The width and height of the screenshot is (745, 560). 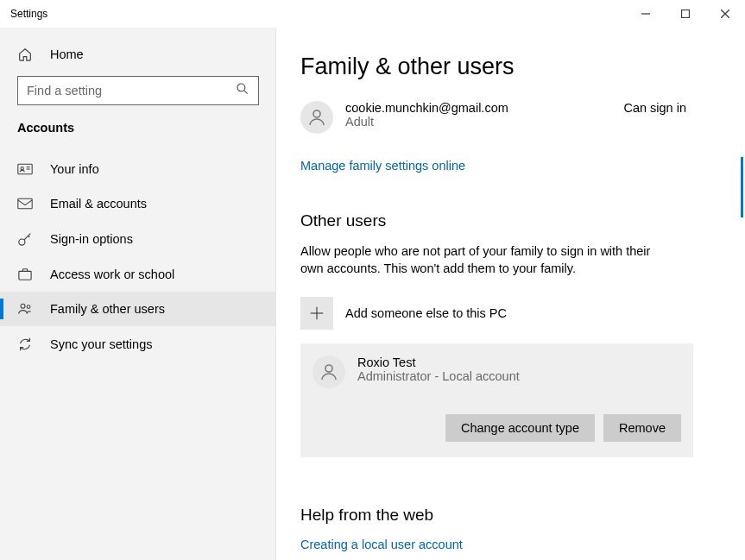 What do you see at coordinates (742, 187) in the screenshot?
I see `scroll-indicator` at bounding box center [742, 187].